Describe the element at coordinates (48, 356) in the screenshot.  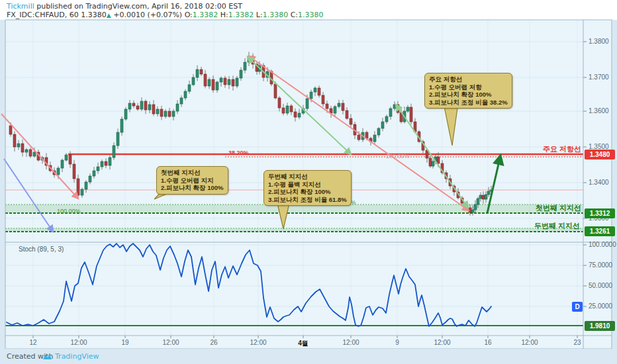
I see `tradingview-logo-icon` at that location.